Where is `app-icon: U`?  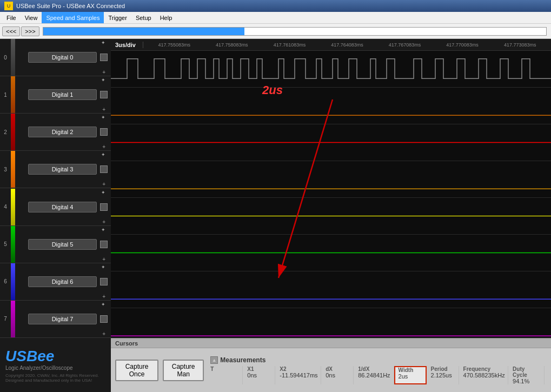
app-icon: U is located at coordinates (9, 6).